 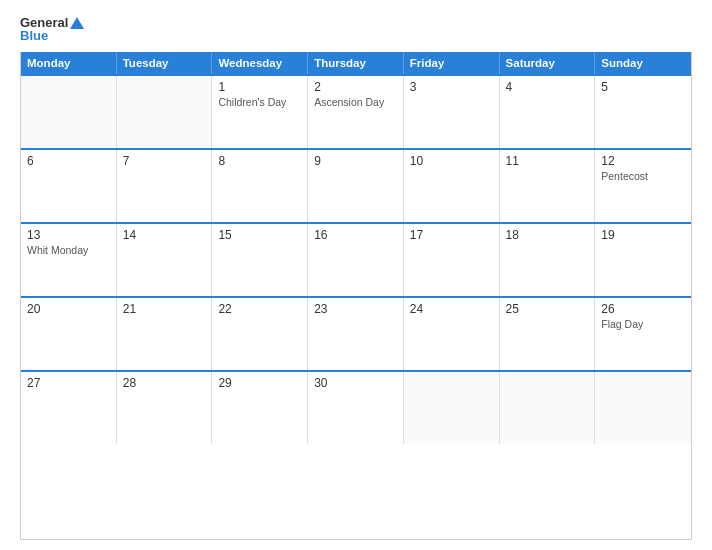 What do you see at coordinates (643, 63) in the screenshot?
I see `calendar-header-sunday: Sunday` at bounding box center [643, 63].